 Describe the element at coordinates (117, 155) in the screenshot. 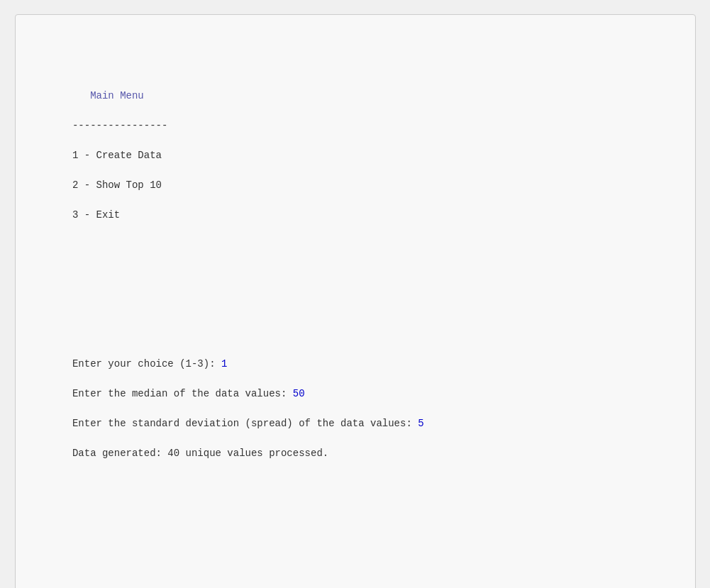

I see `menu-item-1-1: 1 - Create Data` at that location.